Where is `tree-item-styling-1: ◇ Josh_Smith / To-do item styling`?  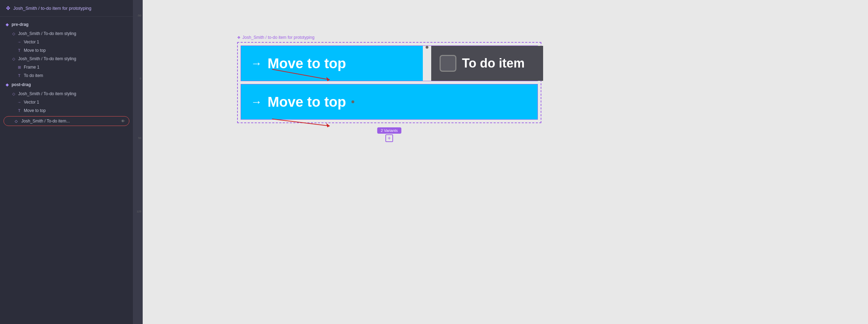 tree-item-styling-1: ◇ Josh_Smith / To-do item styling is located at coordinates (66, 34).